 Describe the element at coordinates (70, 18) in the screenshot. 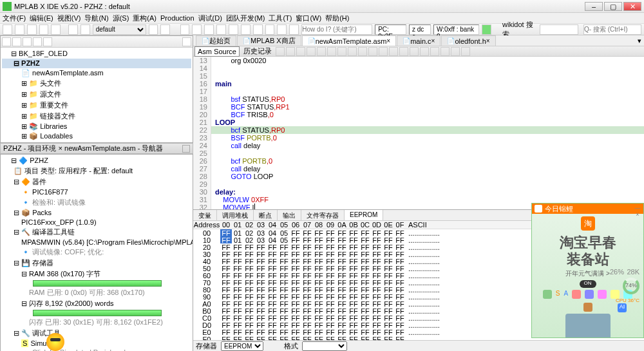

I see `menu-item: 视图(V)` at that location.